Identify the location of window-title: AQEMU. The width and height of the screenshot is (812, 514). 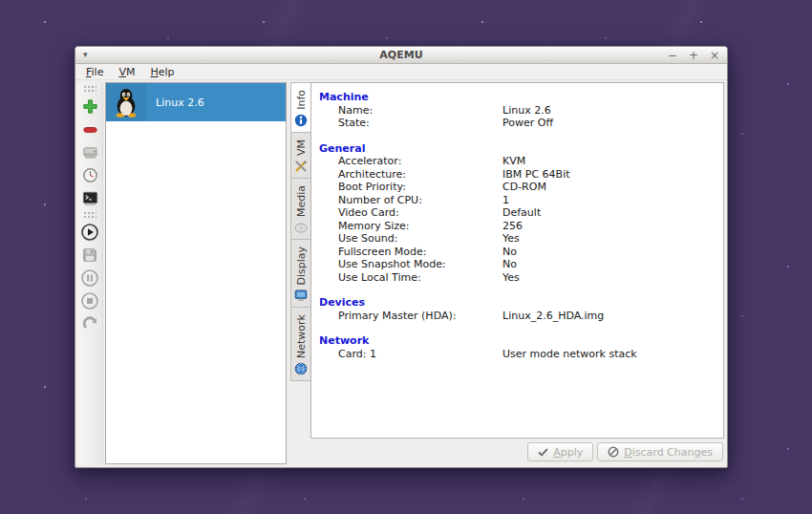
(401, 55).